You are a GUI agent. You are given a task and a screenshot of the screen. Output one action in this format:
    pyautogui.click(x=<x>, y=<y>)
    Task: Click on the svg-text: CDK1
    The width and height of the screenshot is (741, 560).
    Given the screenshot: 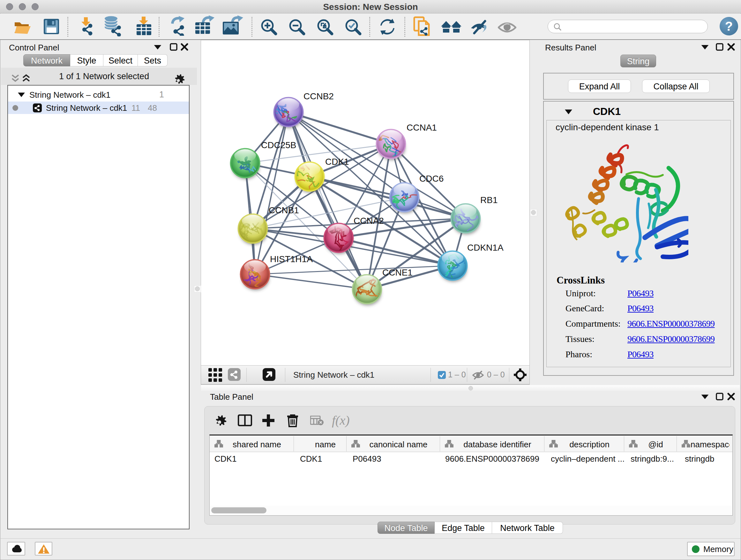 What is the action you would take?
    pyautogui.click(x=337, y=162)
    